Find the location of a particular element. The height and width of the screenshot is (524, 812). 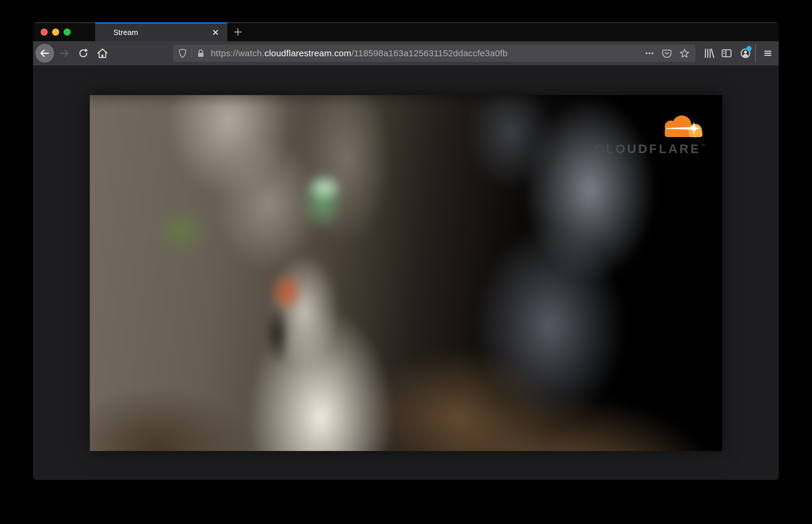

reload-icon is located at coordinates (83, 53).